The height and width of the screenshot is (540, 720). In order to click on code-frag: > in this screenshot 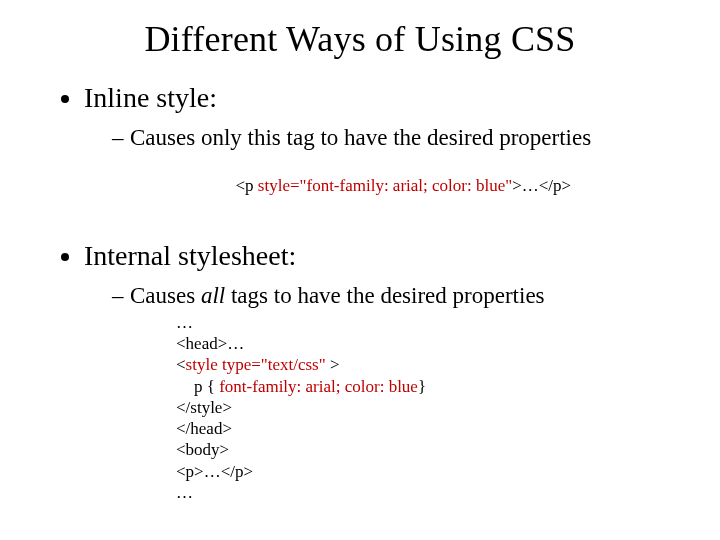, I will do `click(335, 364)`.